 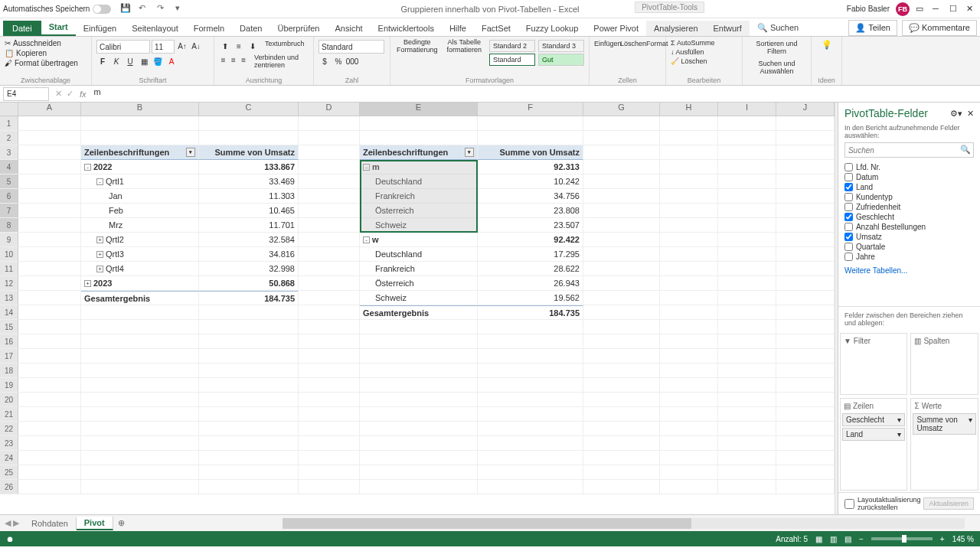 What do you see at coordinates (329, 109) in the screenshot?
I see `col-header-d: D` at bounding box center [329, 109].